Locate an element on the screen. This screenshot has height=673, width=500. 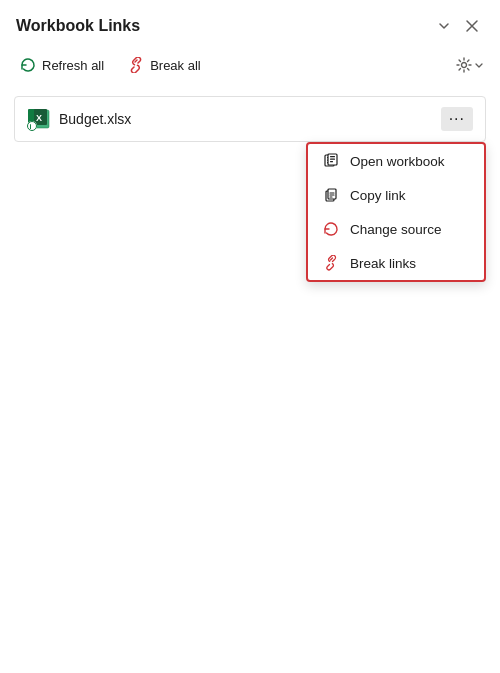
break-icon is located at coordinates (136, 65).